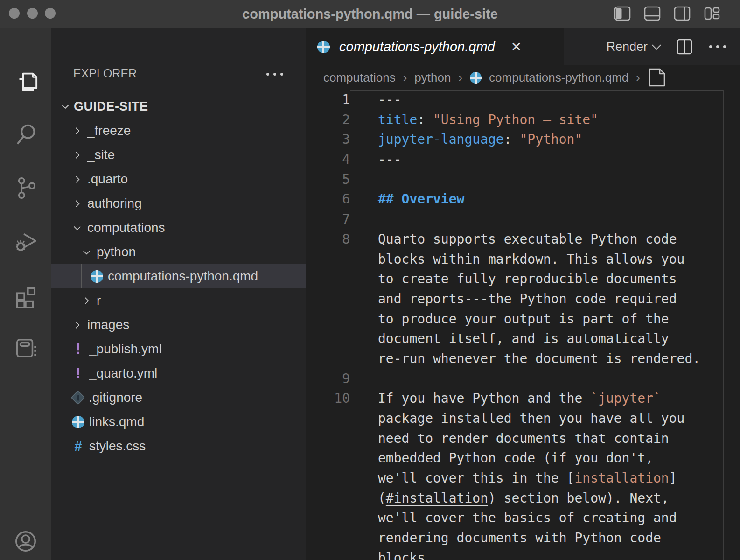  What do you see at coordinates (506, 399) in the screenshot?
I see `code-line: If you have Python and the `jupyter`` at bounding box center [506, 399].